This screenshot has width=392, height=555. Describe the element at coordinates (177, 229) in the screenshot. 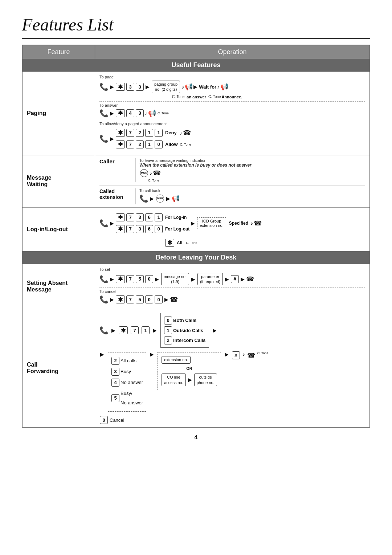

I see `for-log-out-label: For Log-out` at that location.